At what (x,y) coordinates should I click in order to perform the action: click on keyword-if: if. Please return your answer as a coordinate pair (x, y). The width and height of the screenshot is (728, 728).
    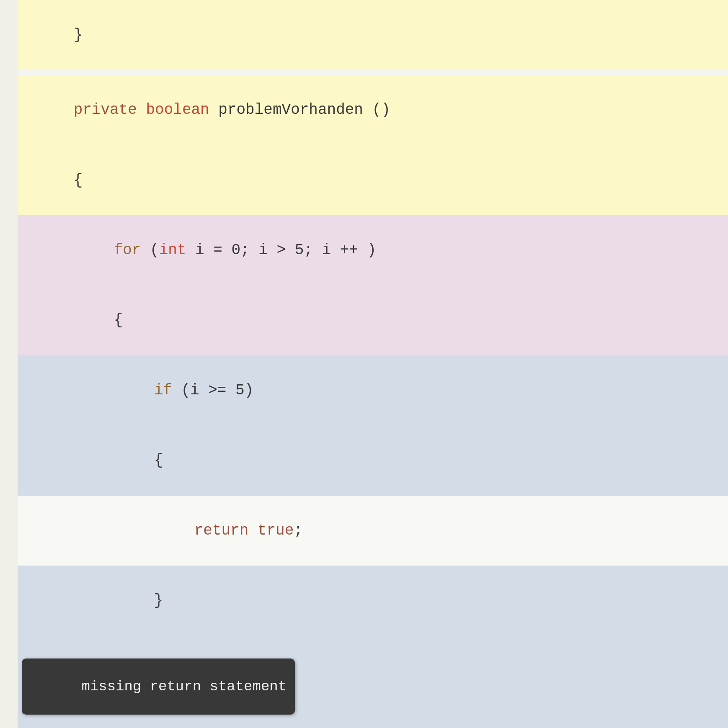
    Looking at the image, I should click on (163, 390).